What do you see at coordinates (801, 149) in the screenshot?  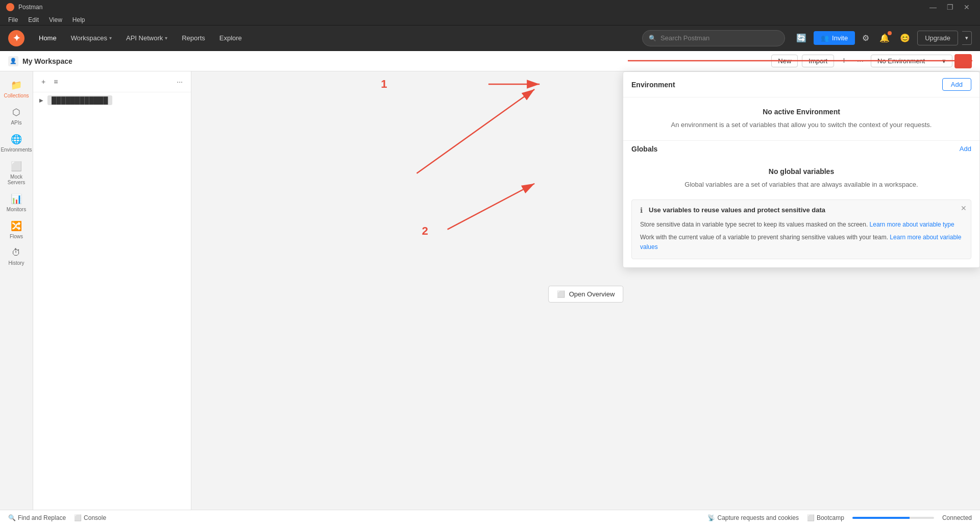 I see `globals-section-header: Globals Add` at bounding box center [801, 149].